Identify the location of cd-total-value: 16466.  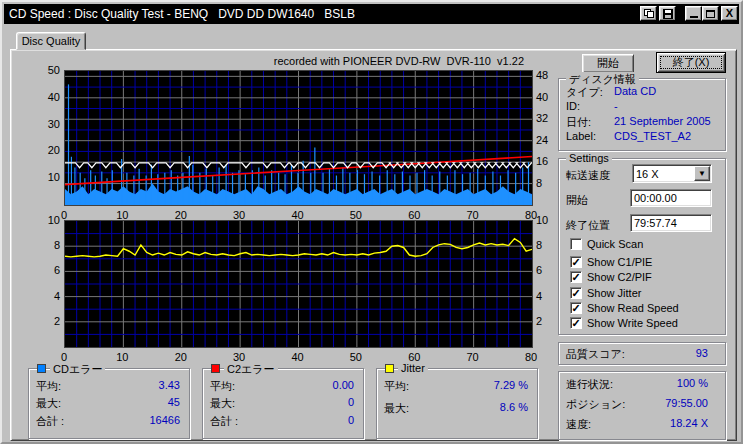
(141, 420).